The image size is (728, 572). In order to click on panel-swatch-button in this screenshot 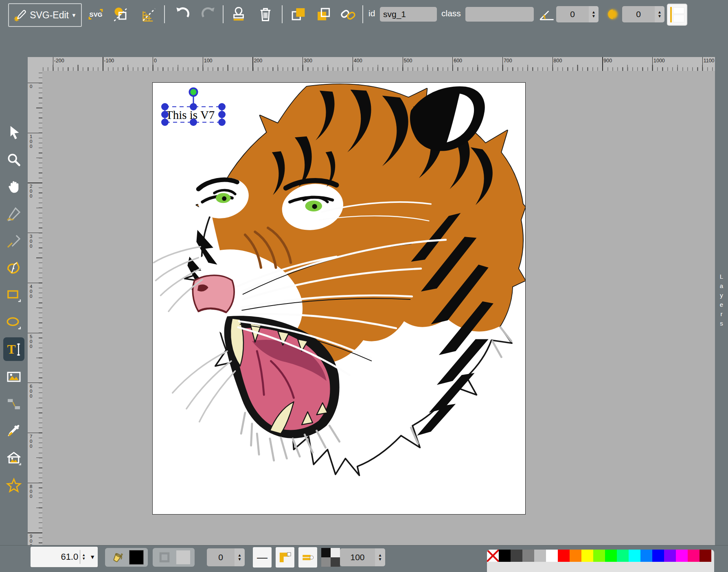, I will do `click(677, 15)`.